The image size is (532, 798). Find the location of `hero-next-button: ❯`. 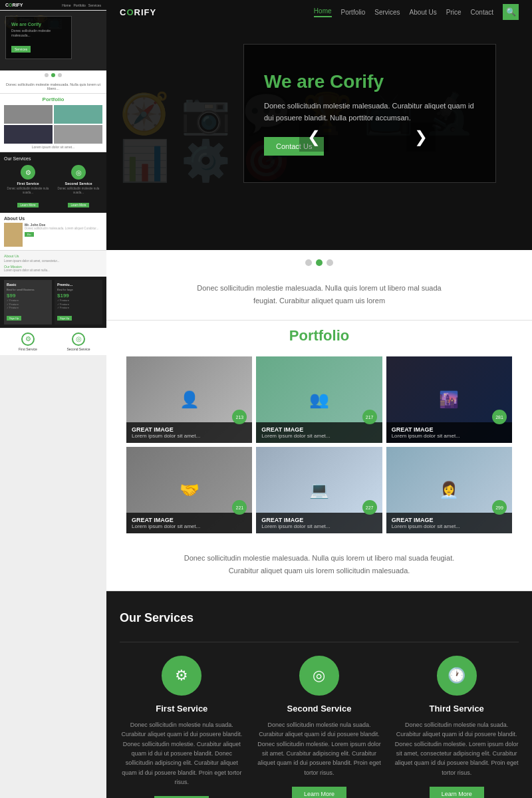

hero-next-button: ❯ is located at coordinates (421, 137).